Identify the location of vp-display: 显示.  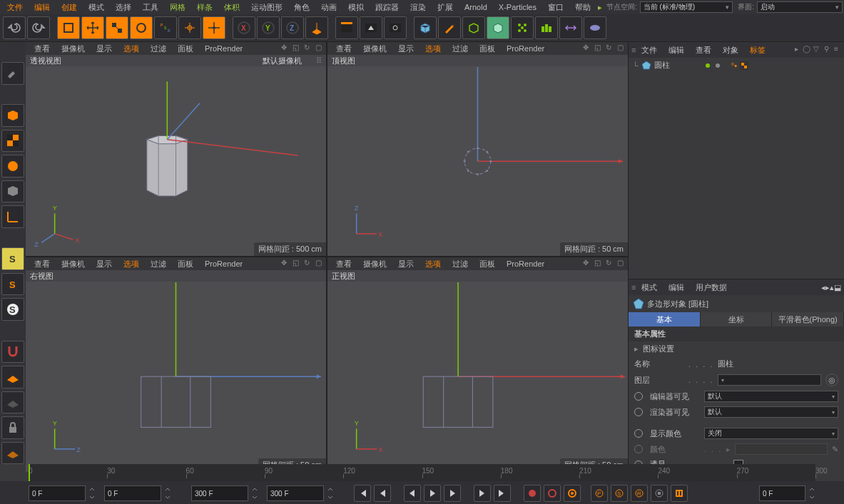
(104, 48).